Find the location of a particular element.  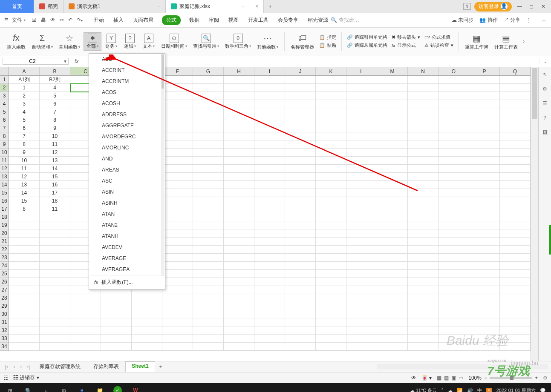

cell: 10 is located at coordinates (24, 161).